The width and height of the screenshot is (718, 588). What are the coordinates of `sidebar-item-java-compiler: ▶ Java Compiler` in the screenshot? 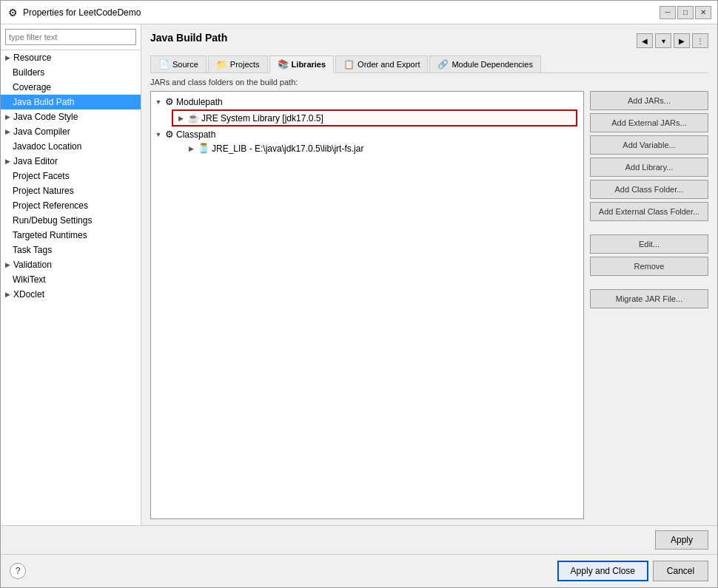 It's located at (71, 132).